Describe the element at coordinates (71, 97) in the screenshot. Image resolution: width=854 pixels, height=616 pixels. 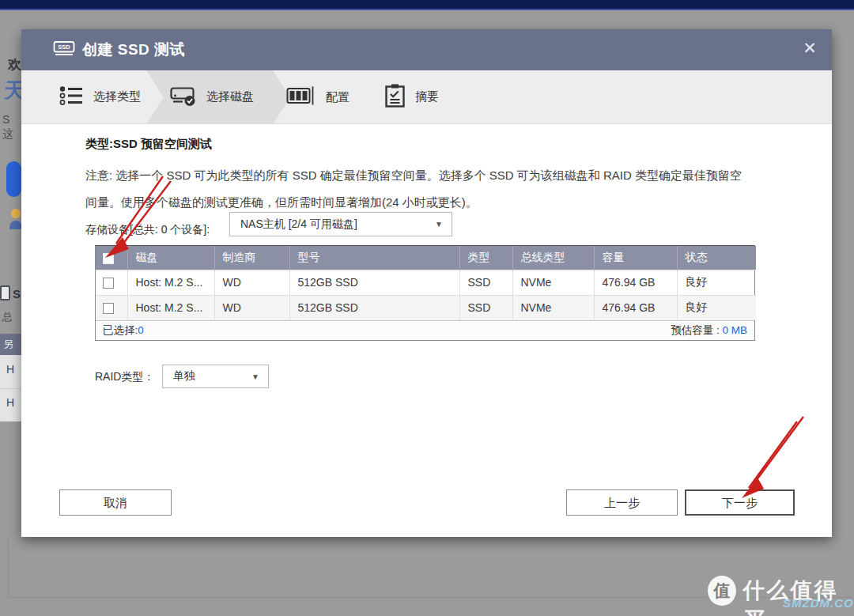
I see `list-icon` at that location.